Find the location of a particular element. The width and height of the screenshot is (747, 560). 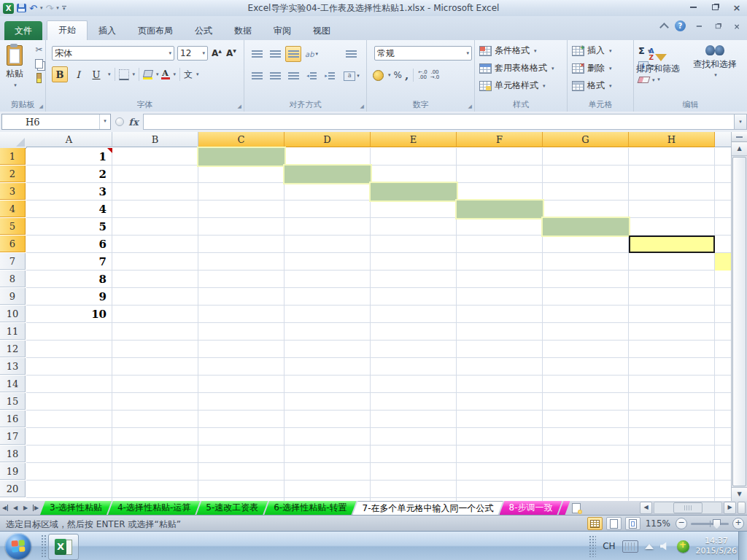

comma-style-icon: , is located at coordinates (407, 75).